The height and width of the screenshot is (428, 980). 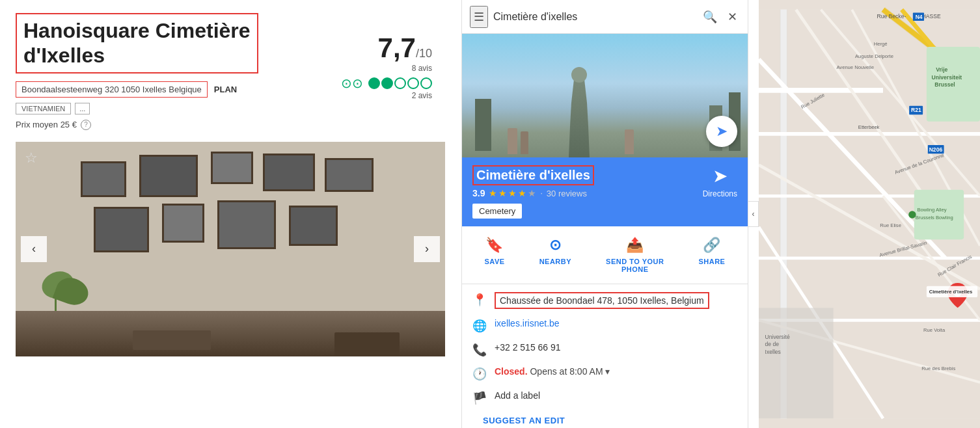 What do you see at coordinates (479, 398) in the screenshot?
I see `flag-icon: 🏴` at bounding box center [479, 398].